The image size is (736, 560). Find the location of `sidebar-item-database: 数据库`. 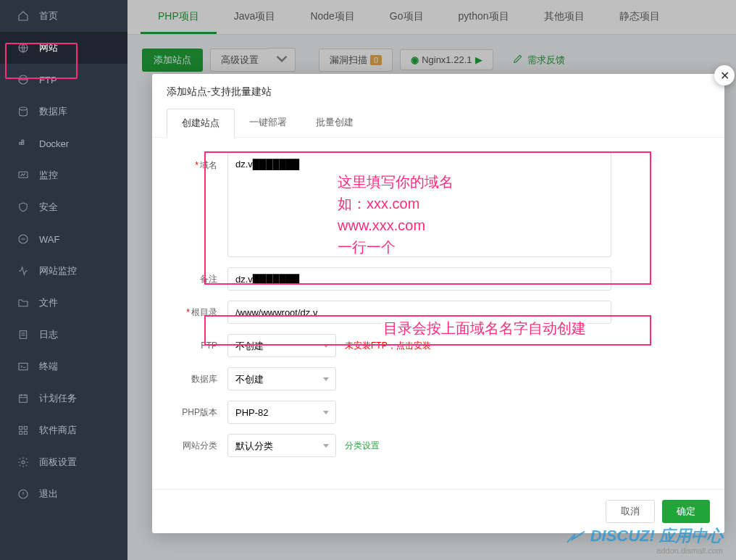

sidebar-item-database: 数据库 is located at coordinates (64, 112).